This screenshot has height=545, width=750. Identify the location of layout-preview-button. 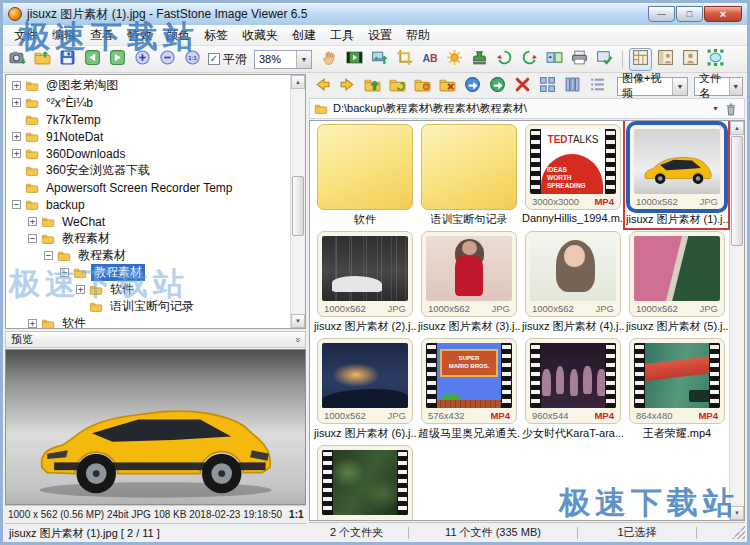
(666, 60).